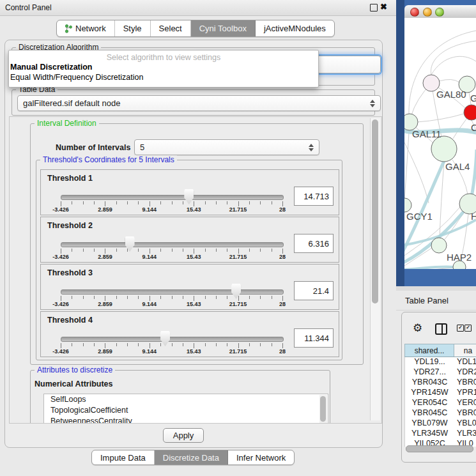 This screenshot has width=476, height=476. Describe the element at coordinates (427, 12) in the screenshot. I see `minimize-traffic-light-icon` at that location.